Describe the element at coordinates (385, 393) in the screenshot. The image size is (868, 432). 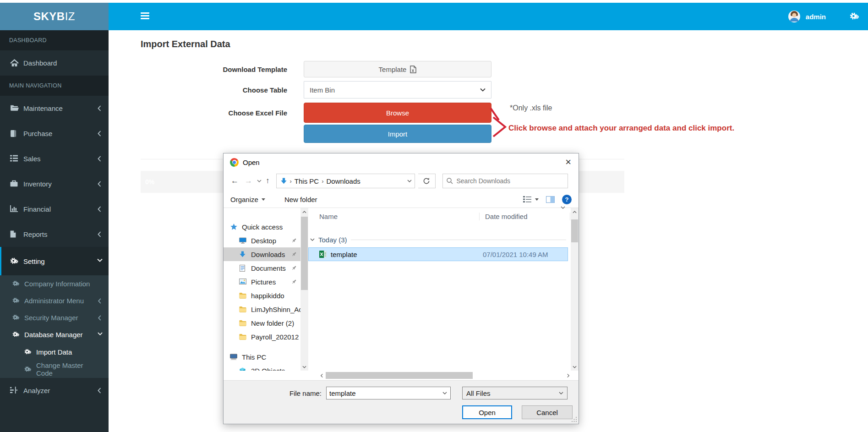
I see `file-name-input` at that location.